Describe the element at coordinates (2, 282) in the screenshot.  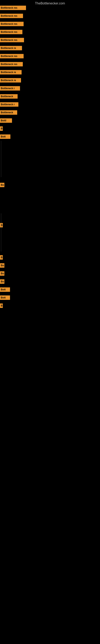
I see `bar-item-22: Bo` at that location.